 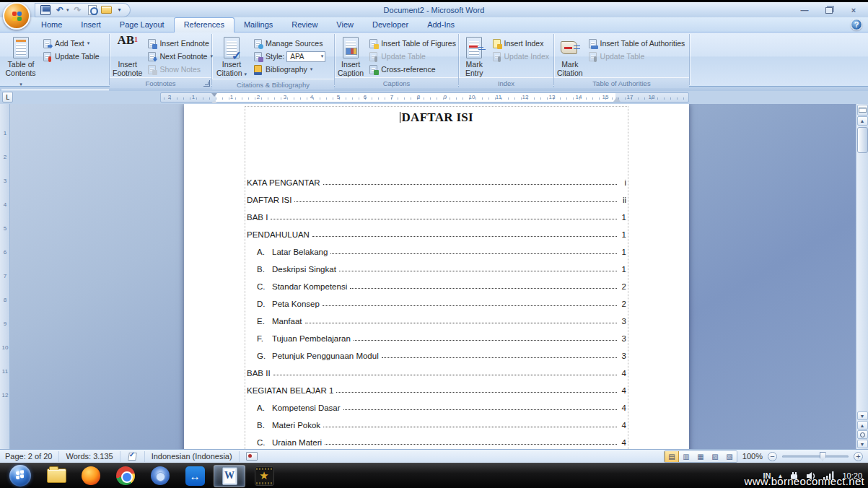 What do you see at coordinates (7, 97) in the screenshot?
I see `tab-stop-selector: L` at bounding box center [7, 97].